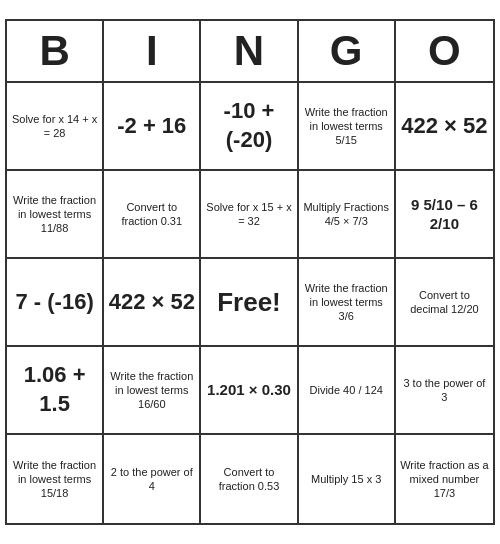 The image size is (500, 544). Describe the element at coordinates (250, 391) in the screenshot. I see `cell-r4c3: 1.201 × 0.30` at that location.